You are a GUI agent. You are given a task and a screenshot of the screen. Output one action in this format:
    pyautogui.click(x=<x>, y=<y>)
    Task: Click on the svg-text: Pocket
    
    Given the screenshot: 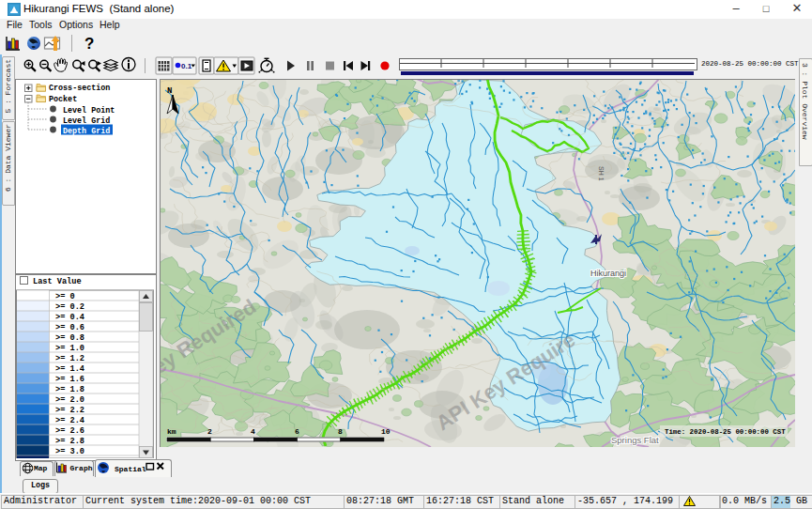 What is the action you would take?
    pyautogui.click(x=63, y=100)
    